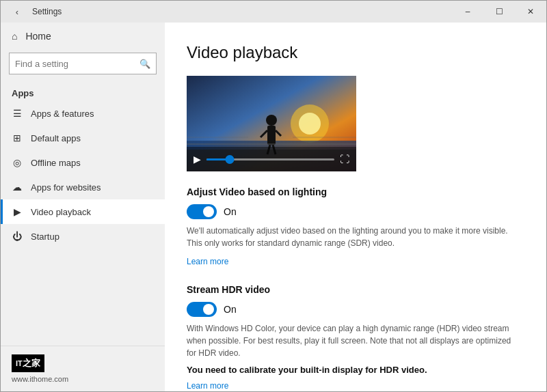 Image resolution: width=547 pixels, height=392 pixels. Describe the element at coordinates (197, 159) in the screenshot. I see `play-button: ▶` at that location.